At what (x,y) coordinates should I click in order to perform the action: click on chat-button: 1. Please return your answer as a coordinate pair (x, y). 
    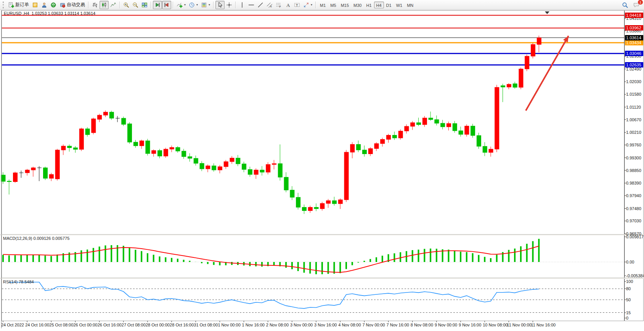
    Looking at the image, I should click on (636, 5).